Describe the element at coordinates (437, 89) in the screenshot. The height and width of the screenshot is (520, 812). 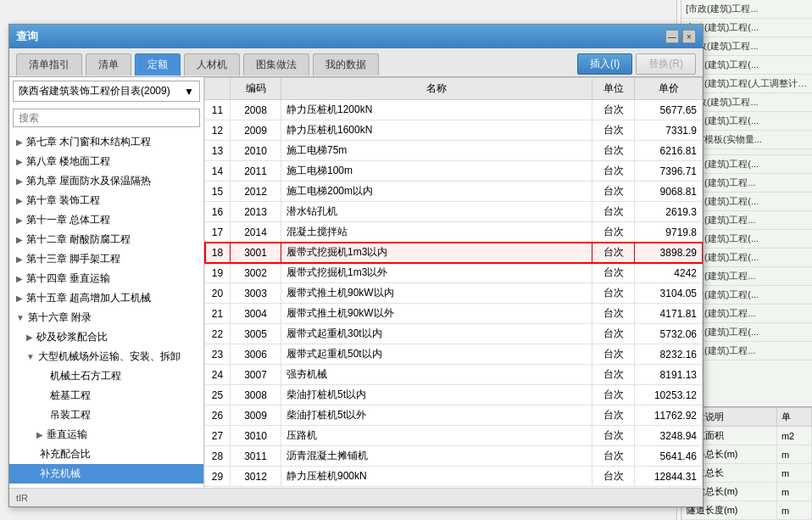
I see `col-header-2: 名称` at that location.